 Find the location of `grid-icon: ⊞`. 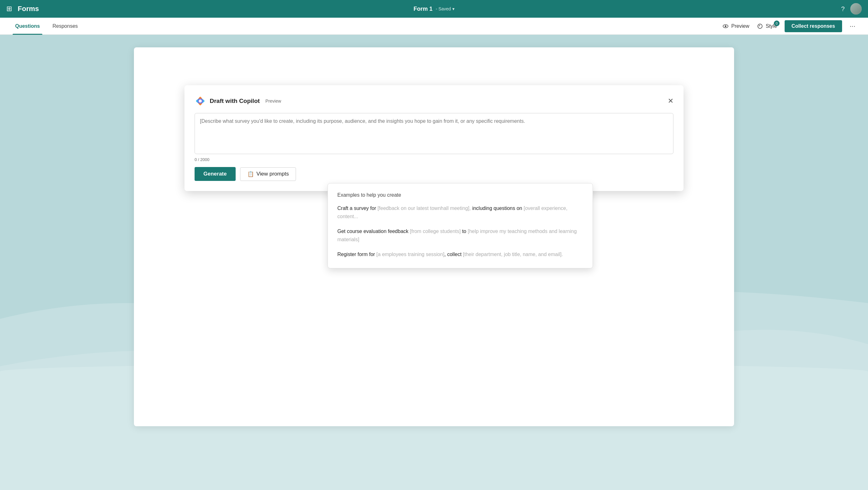

grid-icon: ⊞ is located at coordinates (9, 9).